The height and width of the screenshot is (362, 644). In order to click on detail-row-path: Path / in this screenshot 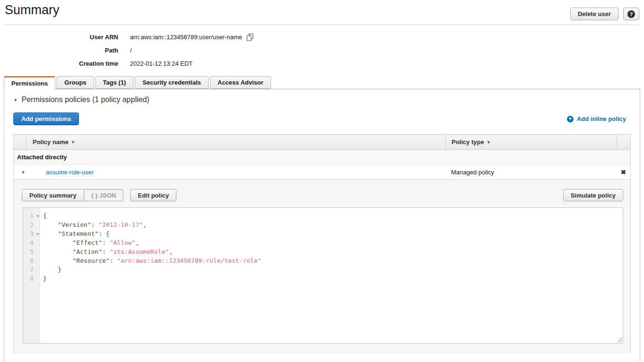, I will do `click(127, 50)`.